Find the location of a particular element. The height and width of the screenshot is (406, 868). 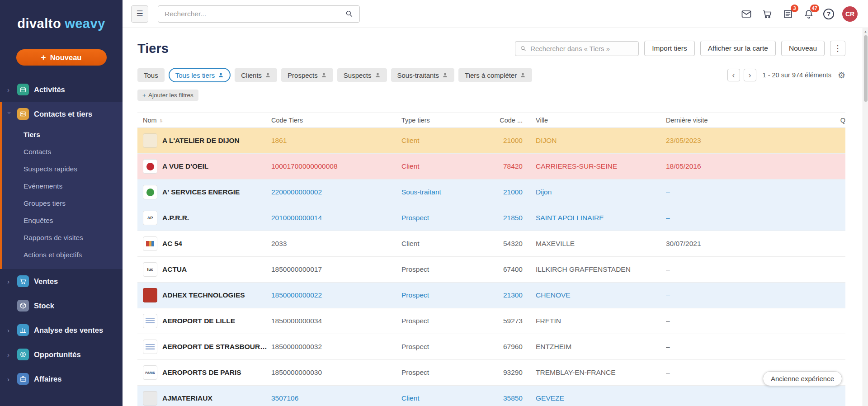

mail-button is located at coordinates (746, 14).